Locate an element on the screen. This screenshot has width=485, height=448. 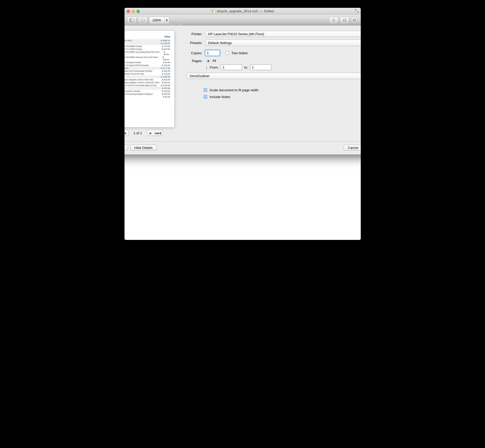
window-controls is located at coordinates (133, 11).